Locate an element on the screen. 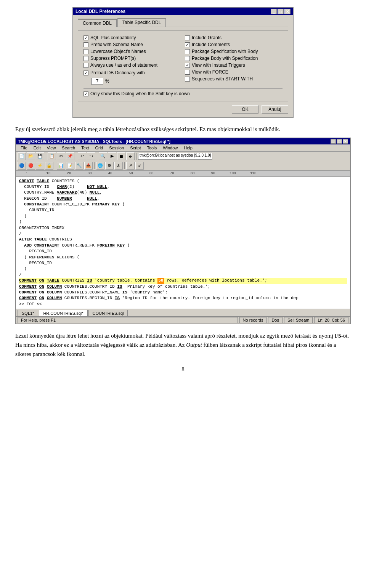  sqltool-toolbar2: 🔵 🔴 ⚡ 🔒 📊 📝 🔧 📤 🌐 ⚙ & ↗ ↙ is located at coordinates (183, 166).